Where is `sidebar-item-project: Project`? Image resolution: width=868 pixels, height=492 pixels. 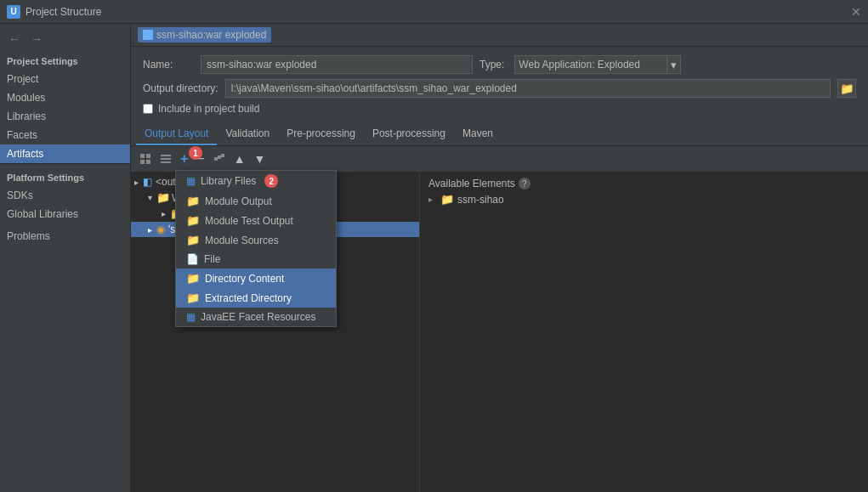 sidebar-item-project: Project is located at coordinates (65, 79).